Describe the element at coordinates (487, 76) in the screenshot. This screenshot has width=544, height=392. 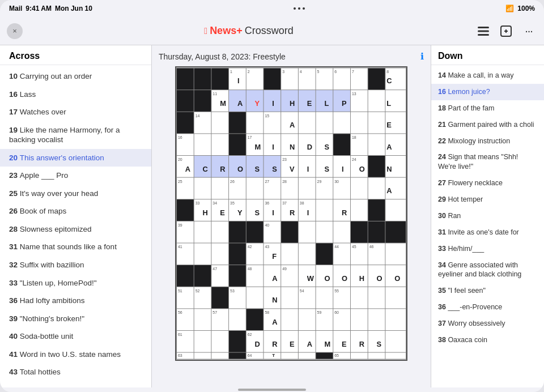
I see `clue-down-14: 14 Make a call, in a way` at that location.